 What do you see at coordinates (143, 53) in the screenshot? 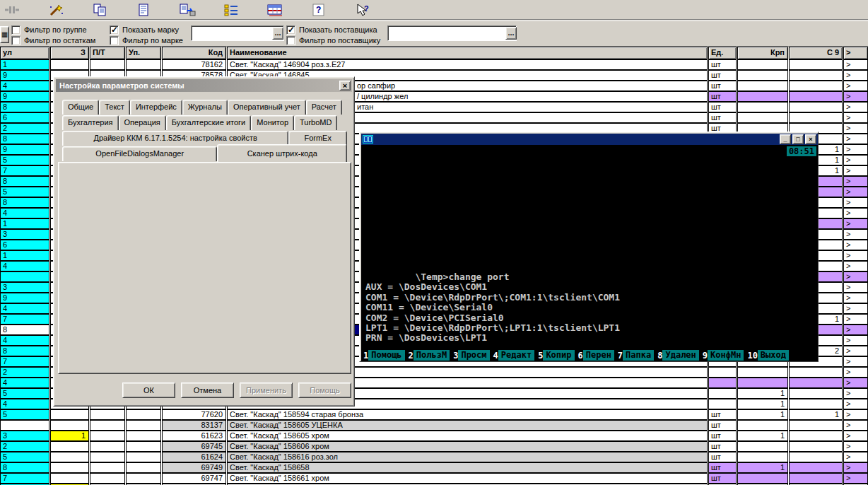
I see `column-header-up: Уп.` at bounding box center [143, 53].